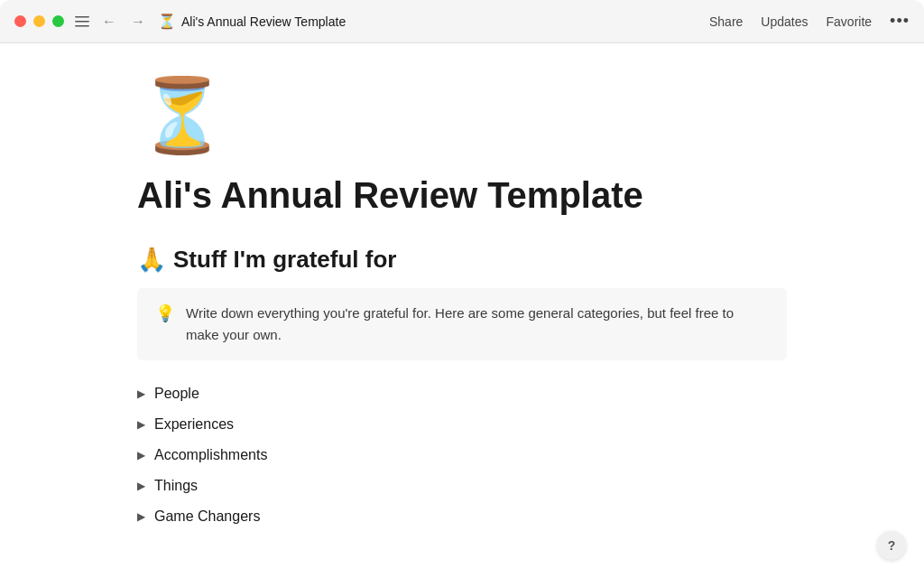  I want to click on maximize-button, so click(58, 22).